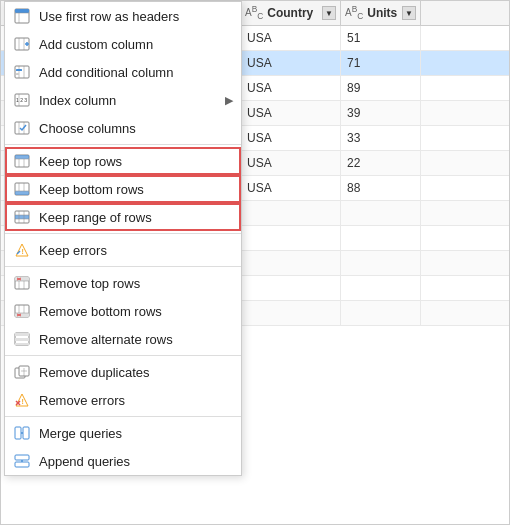 Image resolution: width=510 pixels, height=525 pixels. Describe the element at coordinates (22, 189) in the screenshot. I see `keep-bottom-icon` at that location.